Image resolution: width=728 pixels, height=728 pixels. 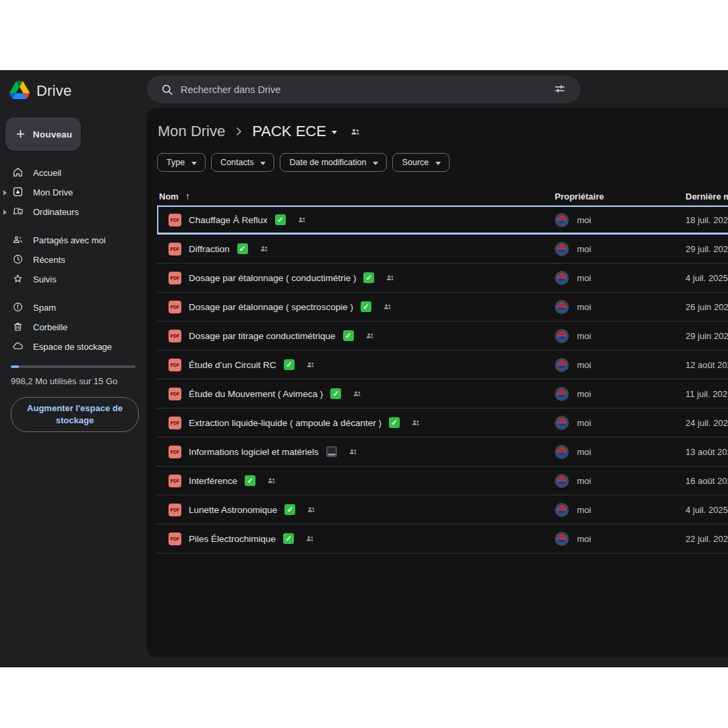 I want to click on table-row: PDF Chauffage À Reflux ✓ moi 18 juil. 20…, so click(x=442, y=220).